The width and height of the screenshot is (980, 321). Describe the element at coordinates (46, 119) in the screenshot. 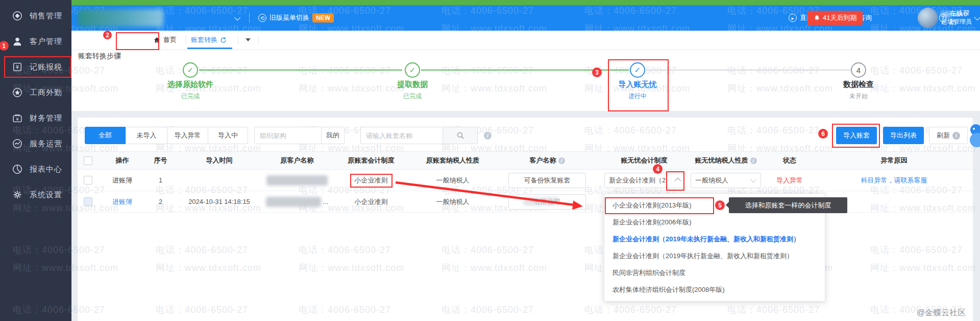

I see `sidebar-item-label: 财务管理` at that location.